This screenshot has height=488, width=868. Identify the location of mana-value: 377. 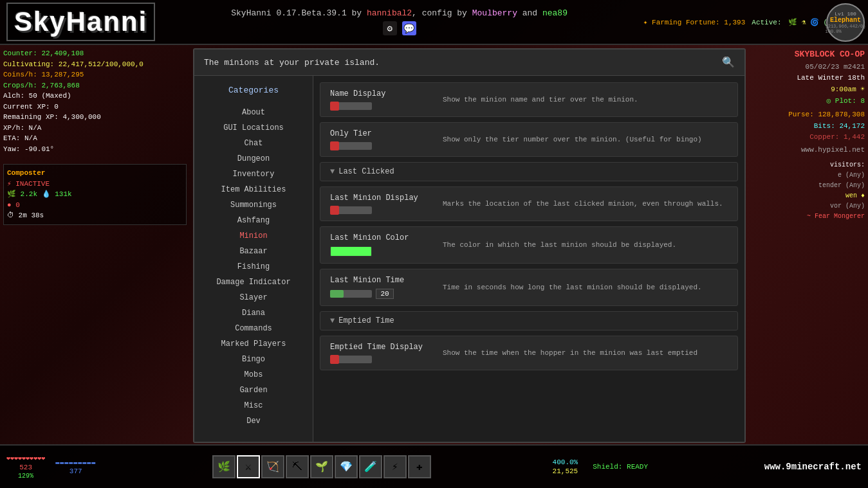
(76, 471).